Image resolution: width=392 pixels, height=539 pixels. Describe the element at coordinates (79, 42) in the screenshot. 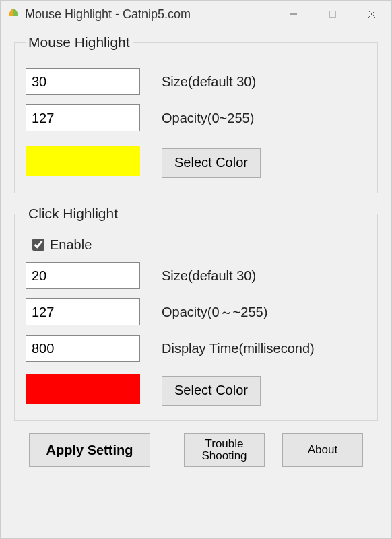

I see `mouse-highlight-legend: Mouse Highlight` at that location.